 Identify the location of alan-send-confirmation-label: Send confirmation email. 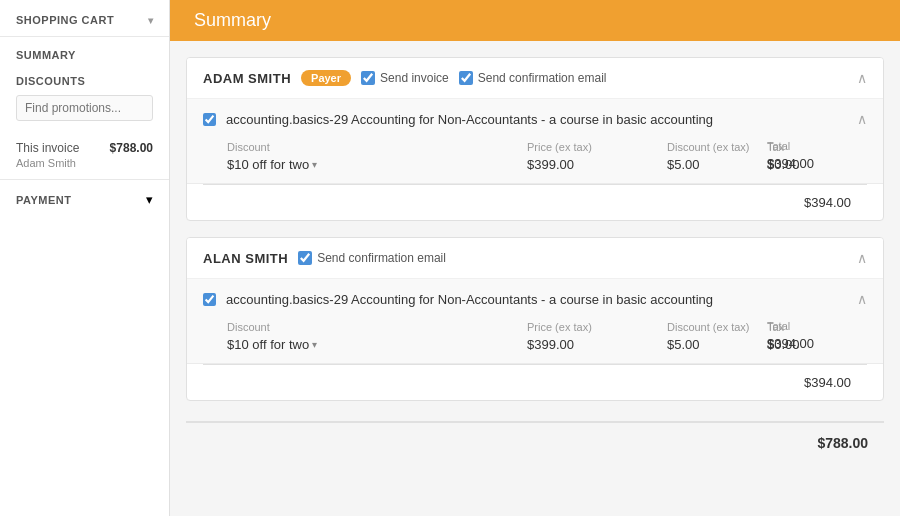
(372, 258).